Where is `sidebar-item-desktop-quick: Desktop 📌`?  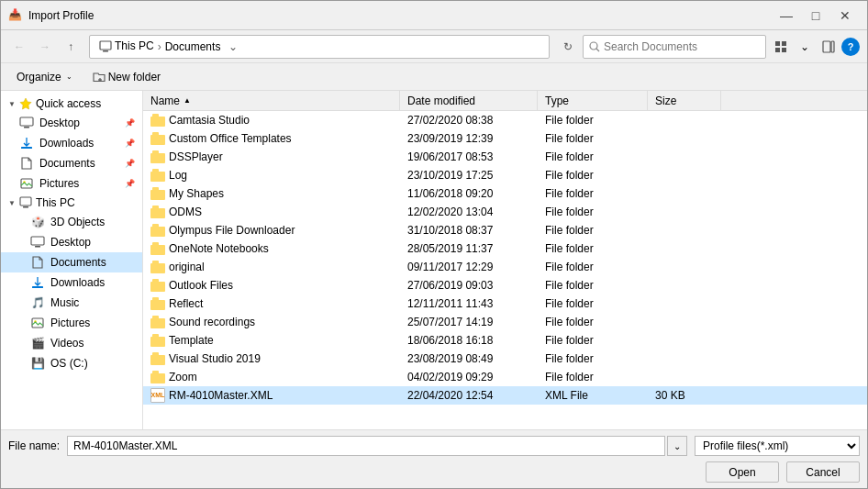
sidebar-item-desktop-quick: Desktop 📌 is located at coordinates (72, 123).